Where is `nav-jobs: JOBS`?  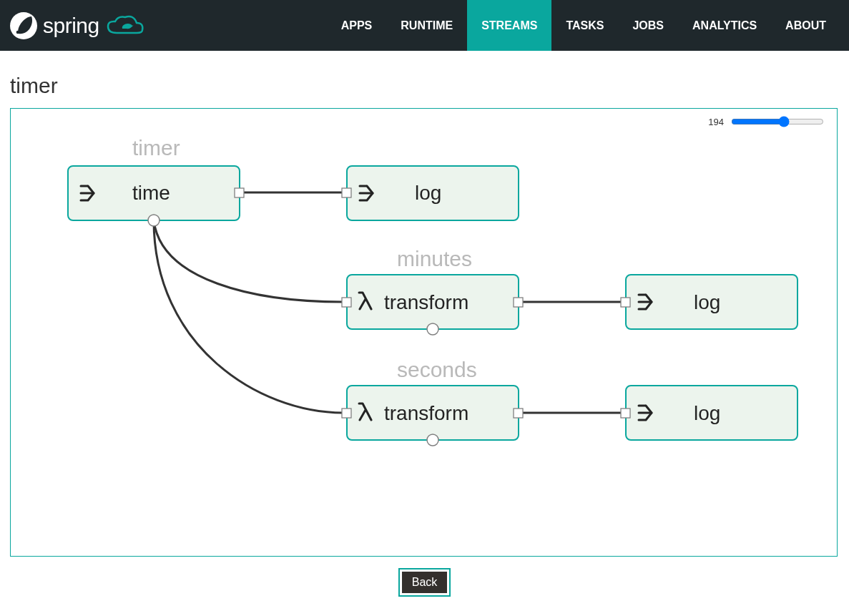 nav-jobs: JOBS is located at coordinates (648, 26).